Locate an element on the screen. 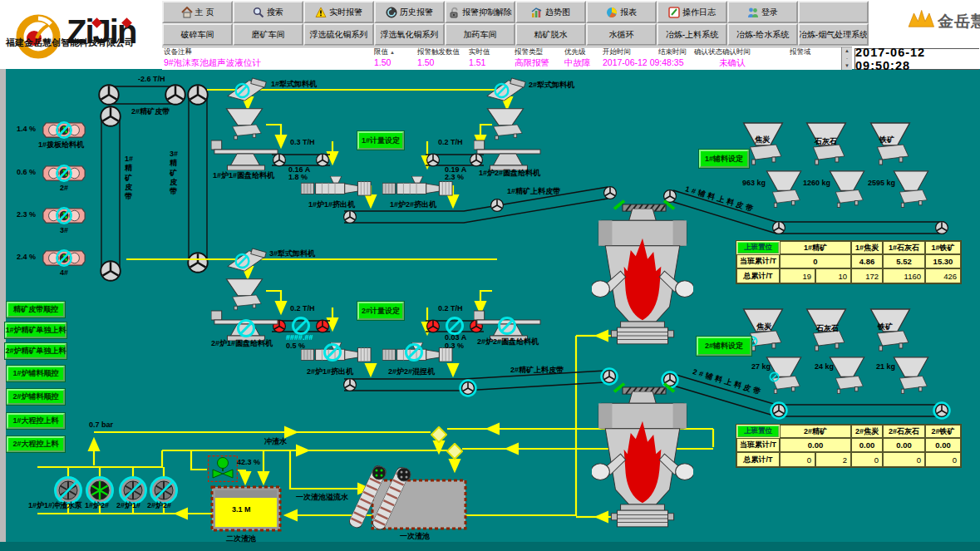  nav-crushing-shop-label: 破碎车间 is located at coordinates (198, 35).